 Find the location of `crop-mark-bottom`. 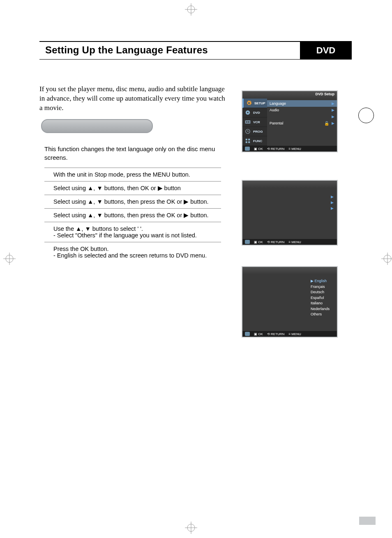

crop-mark-bottom is located at coordinates (191, 528).